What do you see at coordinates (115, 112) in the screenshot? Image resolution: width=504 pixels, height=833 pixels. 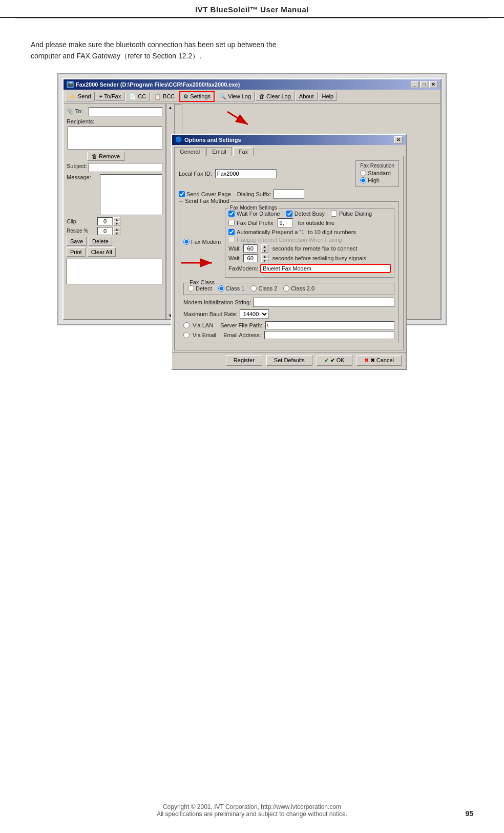 I see `to-row: 📎 To:` at bounding box center [115, 112].